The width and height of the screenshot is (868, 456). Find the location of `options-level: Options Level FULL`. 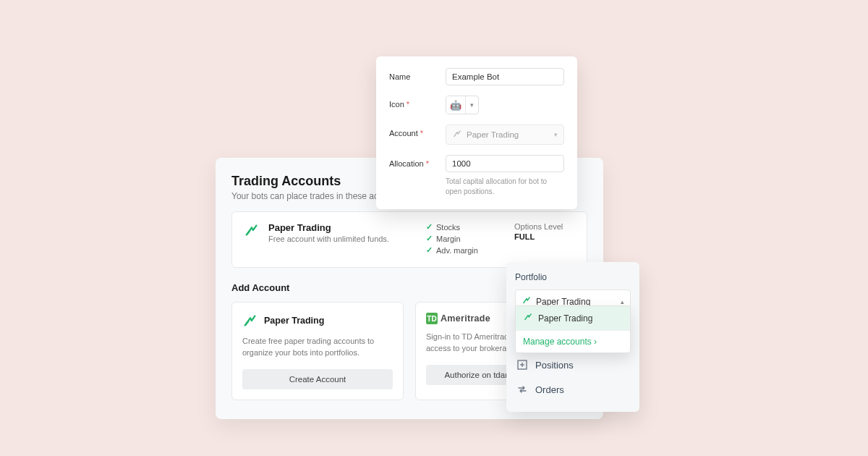

options-level: Options Level FULL is located at coordinates (550, 232).